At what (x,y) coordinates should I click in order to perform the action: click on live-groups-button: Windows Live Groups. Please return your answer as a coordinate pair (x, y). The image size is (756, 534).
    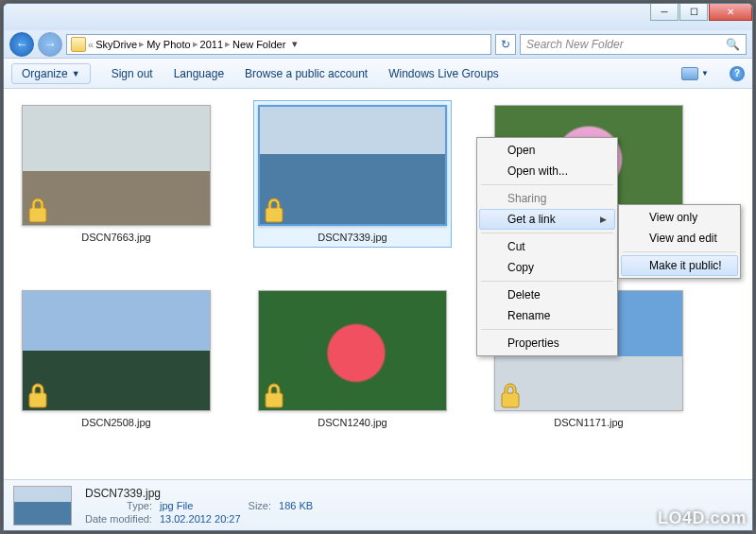
    Looking at the image, I should click on (444, 74).